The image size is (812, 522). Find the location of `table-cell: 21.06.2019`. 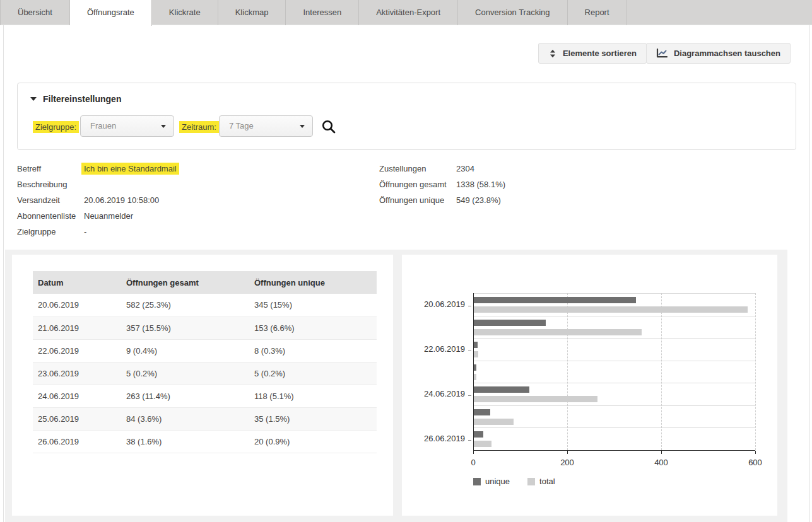

table-cell: 21.06.2019 is located at coordinates (77, 328).